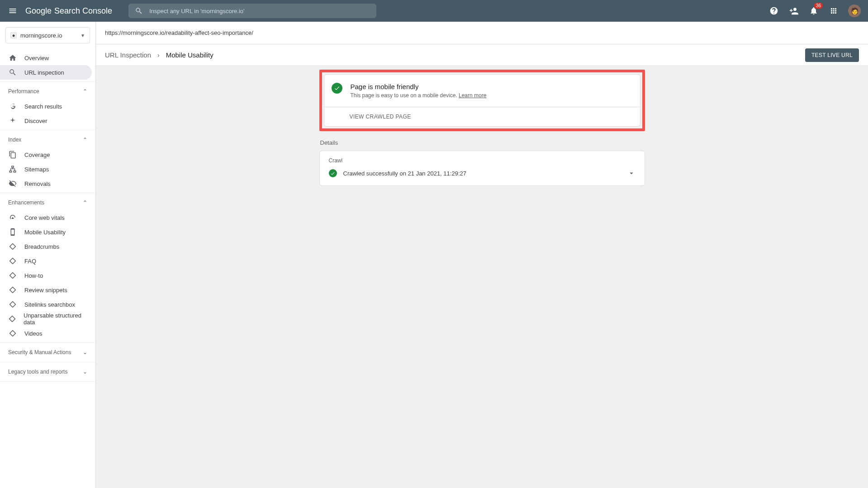  I want to click on sidebar-item-label: Sitemaps, so click(37, 169).